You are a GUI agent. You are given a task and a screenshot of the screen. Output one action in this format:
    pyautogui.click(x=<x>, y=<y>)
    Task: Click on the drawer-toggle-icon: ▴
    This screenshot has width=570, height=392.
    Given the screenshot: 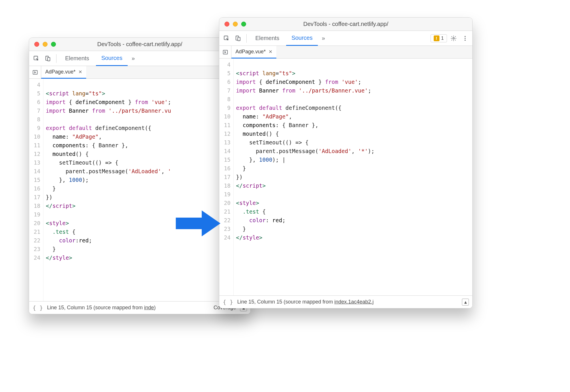 What is the action you would take?
    pyautogui.click(x=465, y=302)
    